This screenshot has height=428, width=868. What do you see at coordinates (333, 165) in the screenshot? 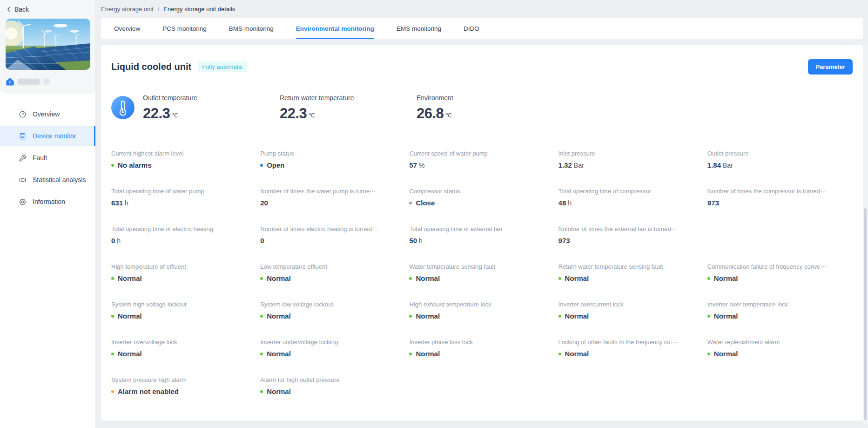
I see `metric-value-row: Open` at bounding box center [333, 165].